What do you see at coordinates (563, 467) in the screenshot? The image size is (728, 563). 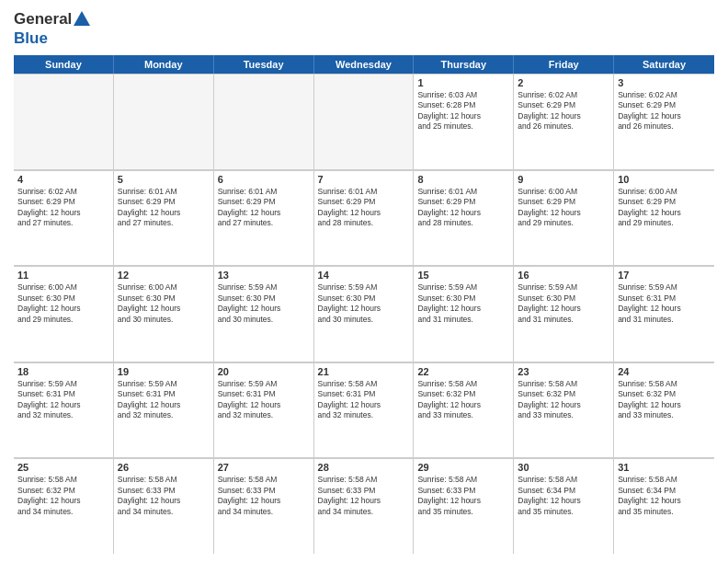 I see `day-number: 30` at bounding box center [563, 467].